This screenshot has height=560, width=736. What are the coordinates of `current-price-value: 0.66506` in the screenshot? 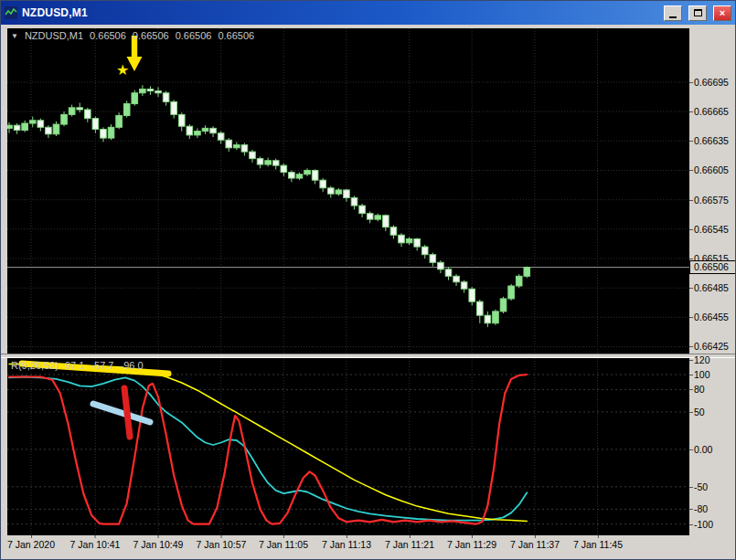 It's located at (711, 267).